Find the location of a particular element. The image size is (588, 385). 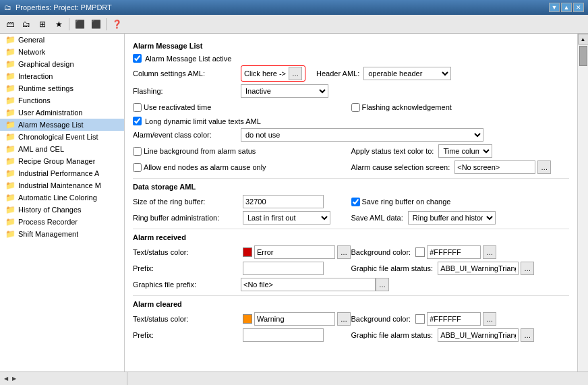

data-storage-aml-header: Data storage AML is located at coordinates (351, 187).